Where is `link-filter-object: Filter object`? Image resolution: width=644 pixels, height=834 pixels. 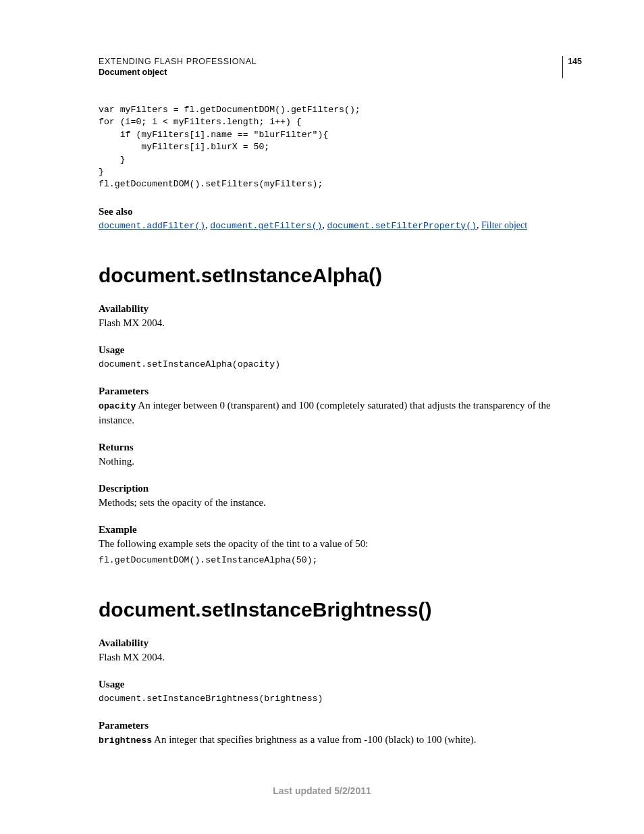
link-filter-object: Filter object is located at coordinates (504, 226).